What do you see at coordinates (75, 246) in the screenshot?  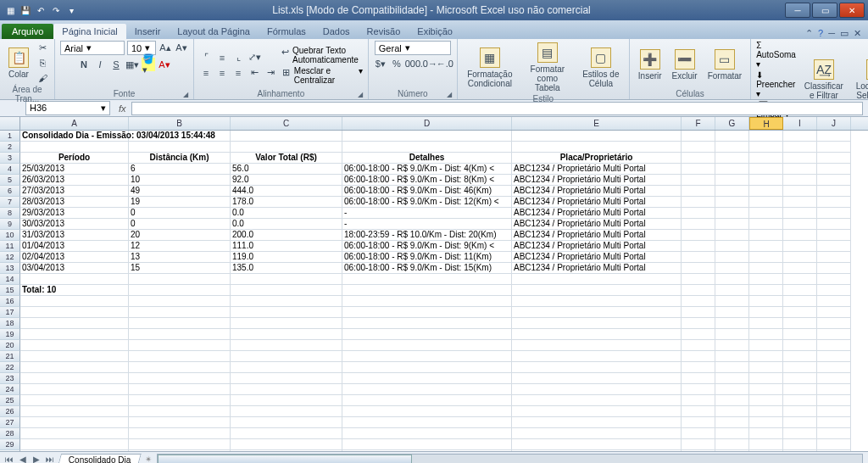 I see `cell: 01/04/2013` at bounding box center [75, 246].